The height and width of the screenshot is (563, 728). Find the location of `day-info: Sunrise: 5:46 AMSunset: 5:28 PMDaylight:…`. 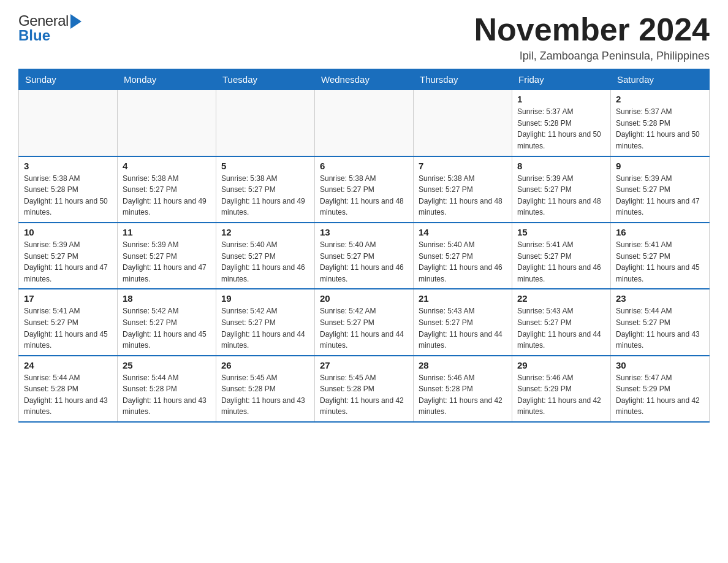

day-info: Sunrise: 5:46 AMSunset: 5:28 PMDaylight:… is located at coordinates (463, 395).